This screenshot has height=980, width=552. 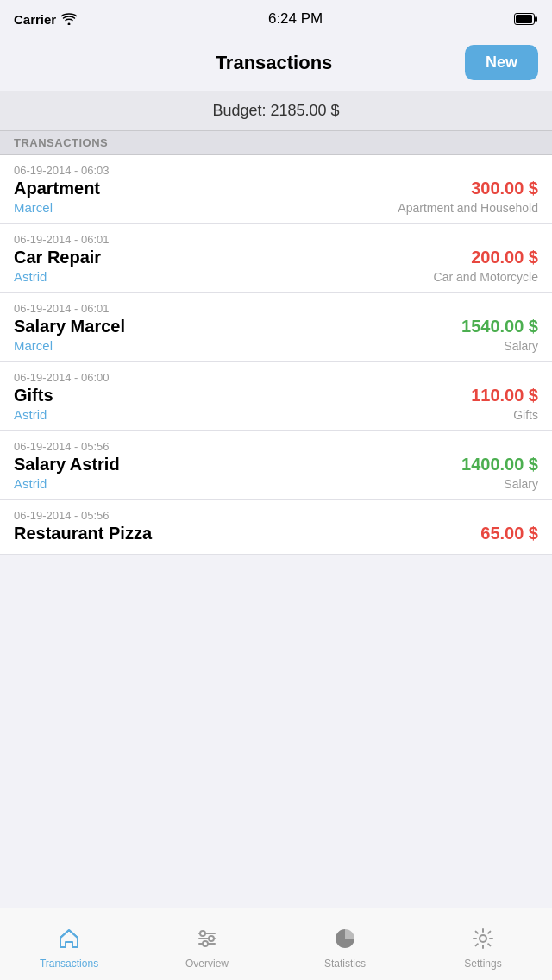 What do you see at coordinates (69, 19) in the screenshot?
I see `wifi-icon` at bounding box center [69, 19].